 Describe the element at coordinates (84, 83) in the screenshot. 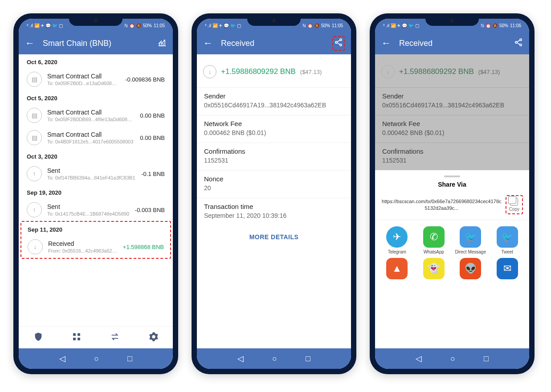

I see `transaction-address: To: 0x05fF2B0D...e13aDd608C7F` at that location.